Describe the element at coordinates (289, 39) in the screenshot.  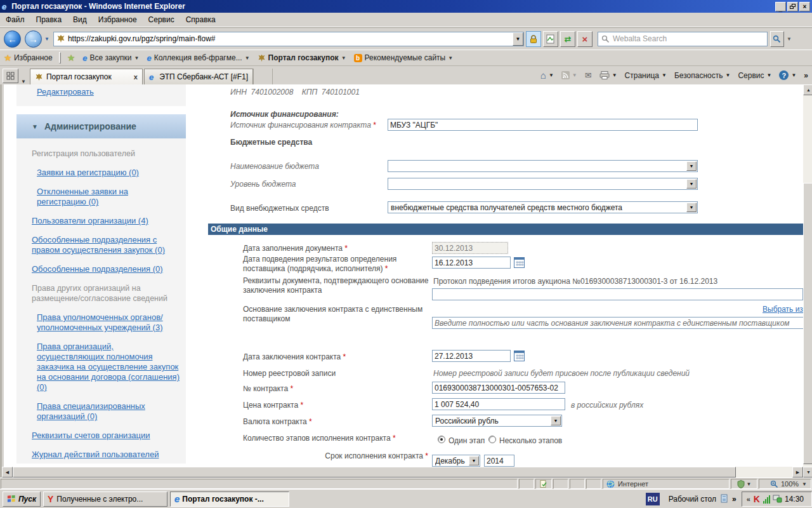
I see `address-bar: https://zakupki.gov.ru/pgz/spring/main-f…` at that location.